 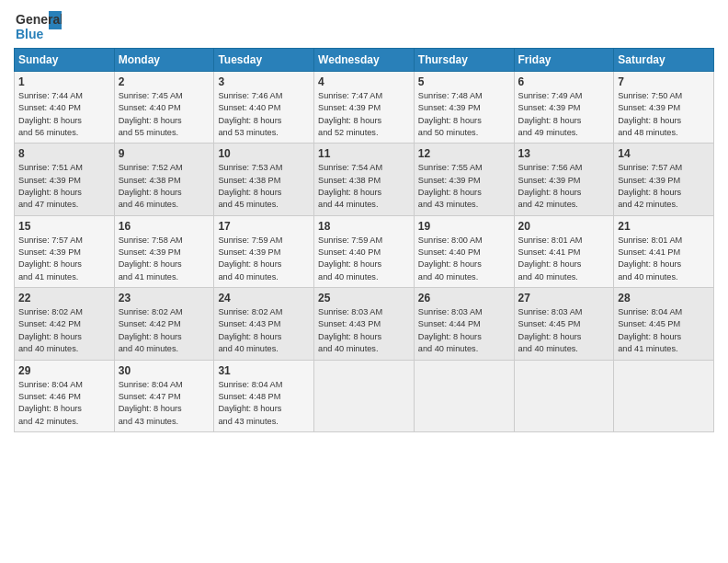 What do you see at coordinates (165, 226) in the screenshot?
I see `day-number: 16` at bounding box center [165, 226].